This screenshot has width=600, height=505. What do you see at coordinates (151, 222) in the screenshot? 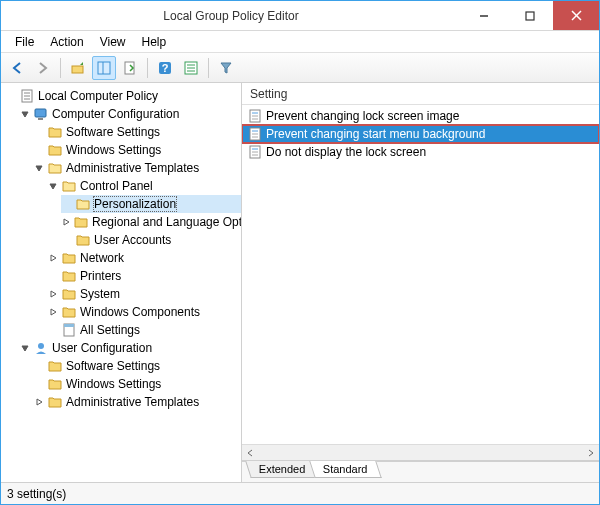
I see `tree-node: Regional and Language Options` at bounding box center [151, 222].